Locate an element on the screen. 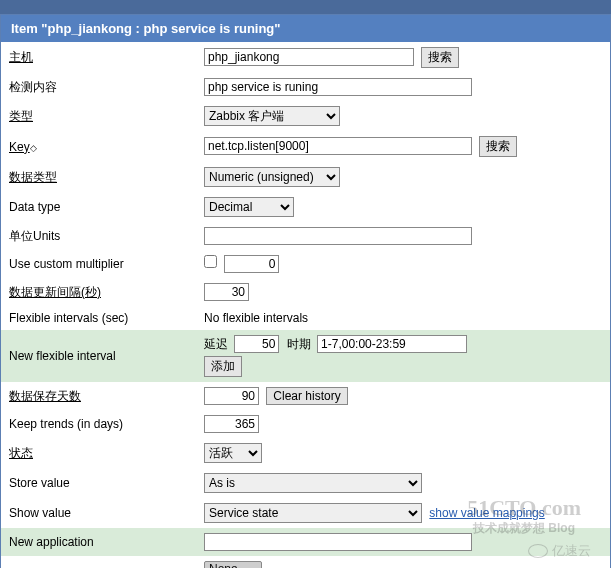 The height and width of the screenshot is (568, 611). trends-input is located at coordinates (232, 424).